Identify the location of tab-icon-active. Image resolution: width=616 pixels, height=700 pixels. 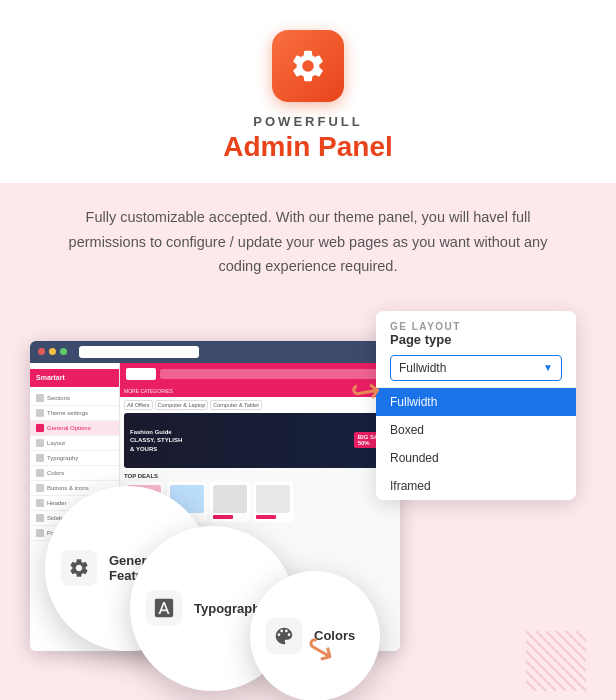
(40, 428).